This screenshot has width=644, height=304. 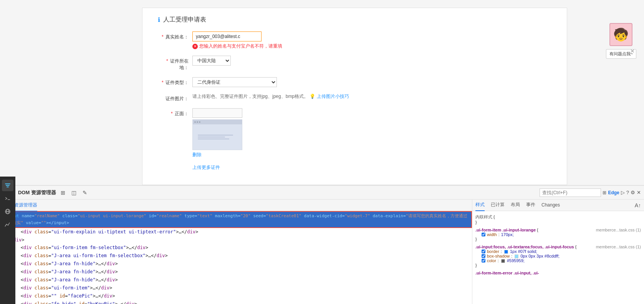 What do you see at coordinates (63, 193) in the screenshot?
I see `devtools-select-button: ⊞` at bounding box center [63, 193].